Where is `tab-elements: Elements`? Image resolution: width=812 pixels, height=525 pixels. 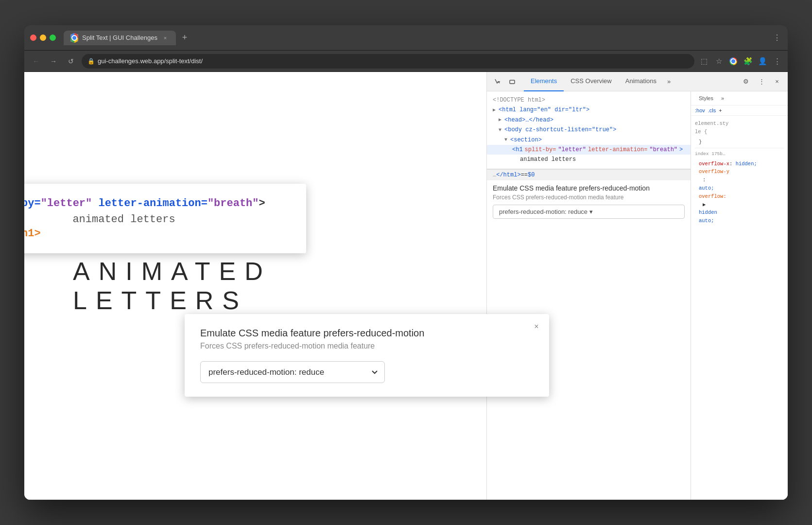
tab-elements: Elements is located at coordinates (544, 82).